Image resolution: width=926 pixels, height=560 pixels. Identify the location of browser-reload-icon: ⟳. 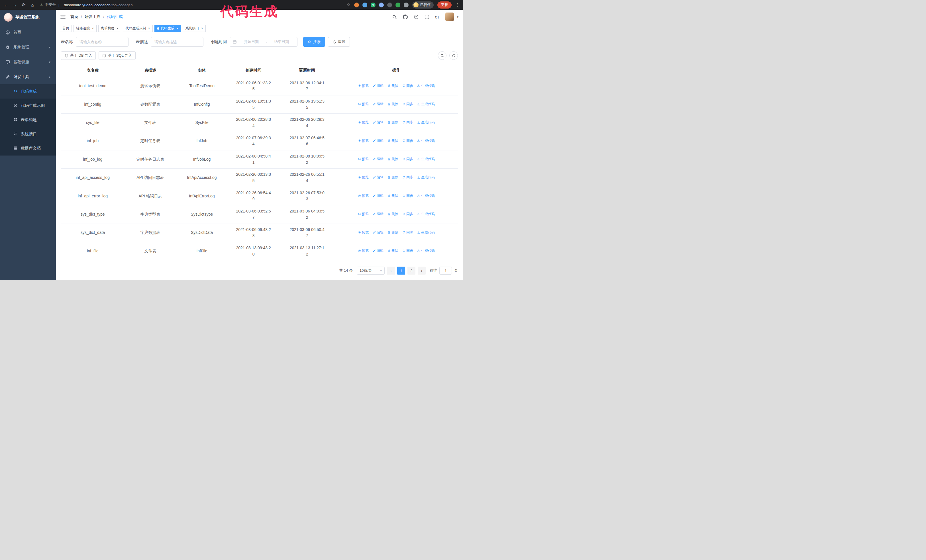
(24, 5).